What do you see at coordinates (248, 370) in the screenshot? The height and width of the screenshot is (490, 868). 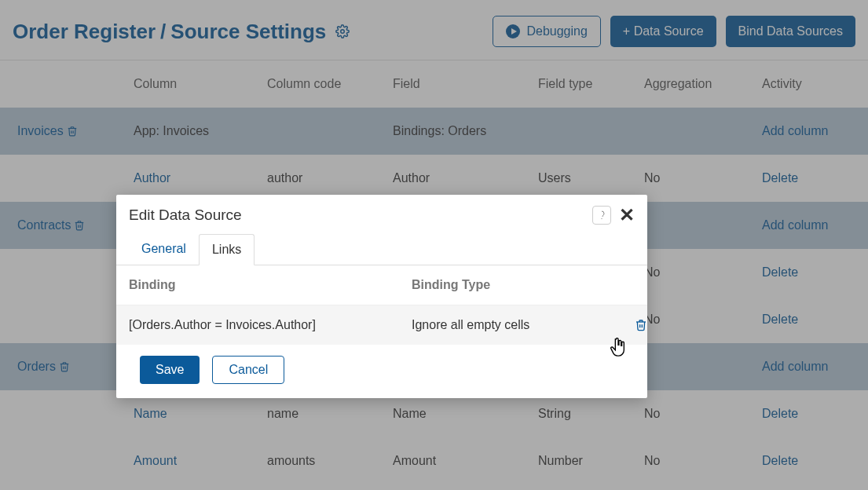 I see `cancel-button: Cancel` at bounding box center [248, 370].